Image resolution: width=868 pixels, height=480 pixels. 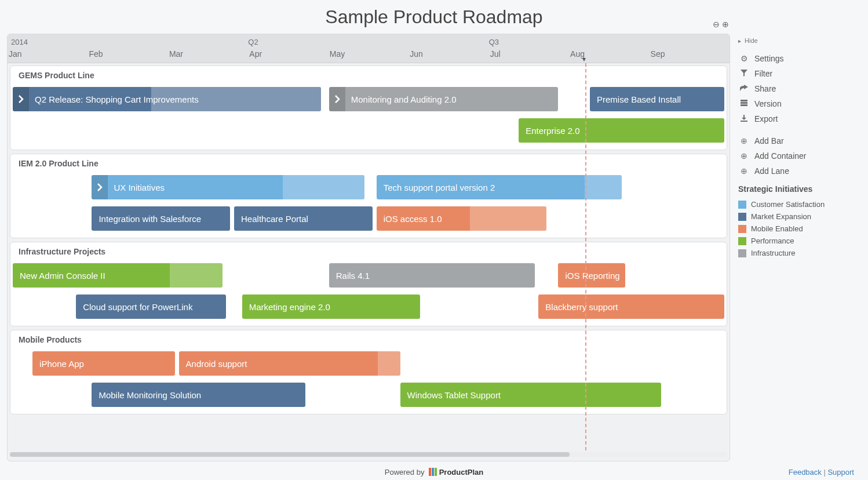 What do you see at coordinates (721, 24) in the screenshot?
I see `zoom-controls: ⊖ ⊕` at bounding box center [721, 24].